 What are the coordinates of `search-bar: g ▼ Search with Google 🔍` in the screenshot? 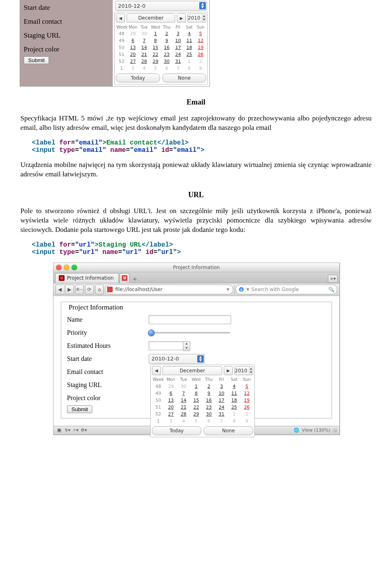 It's located at (287, 289).